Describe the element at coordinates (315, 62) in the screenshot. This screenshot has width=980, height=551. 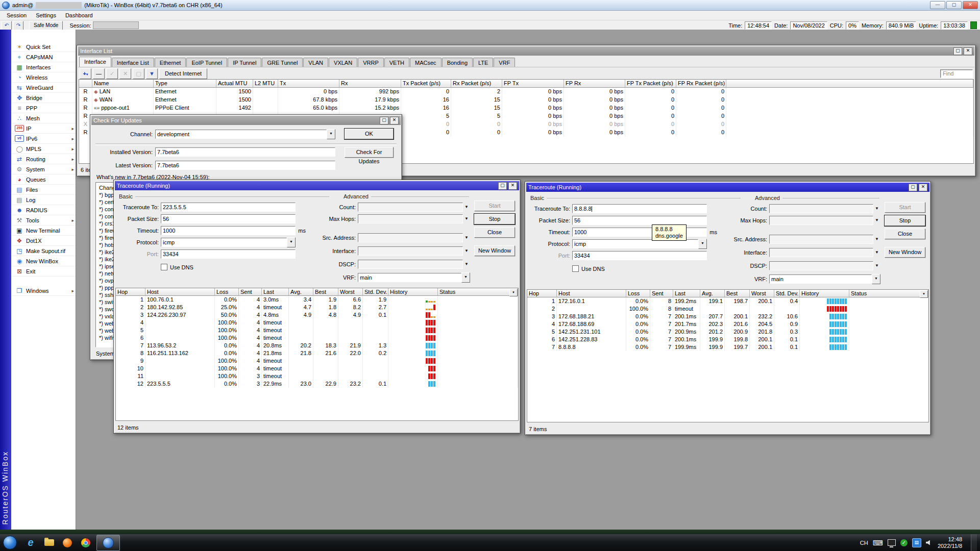
I see `tab-vlan: VLAN` at that location.